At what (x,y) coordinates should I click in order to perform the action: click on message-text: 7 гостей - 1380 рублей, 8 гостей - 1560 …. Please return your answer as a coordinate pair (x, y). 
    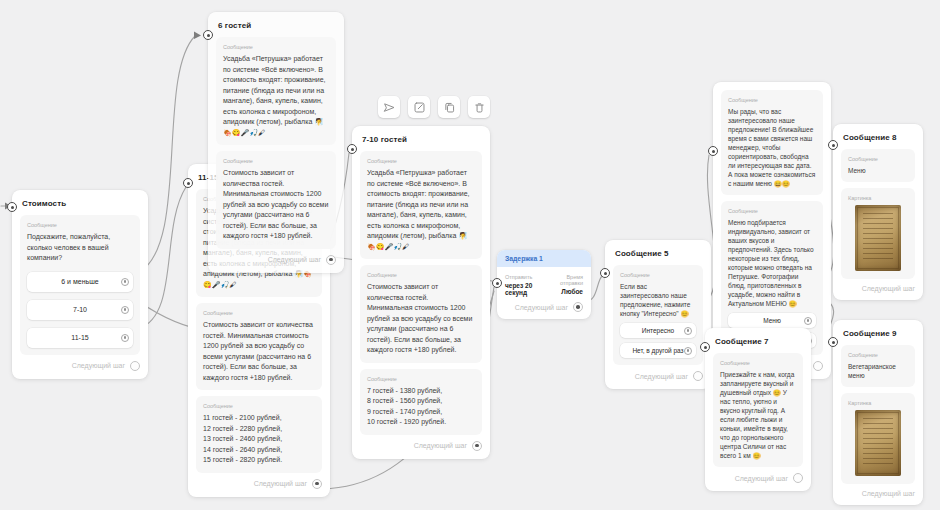
    Looking at the image, I should click on (421, 407).